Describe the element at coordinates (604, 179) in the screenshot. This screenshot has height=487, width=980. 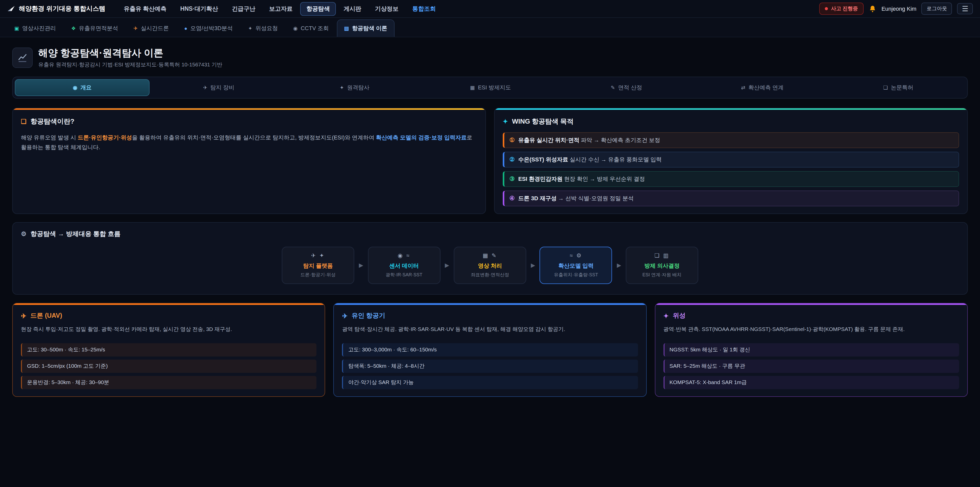
I see `item-rest: 현장 확인 → 방제 우선순위 결정` at that location.